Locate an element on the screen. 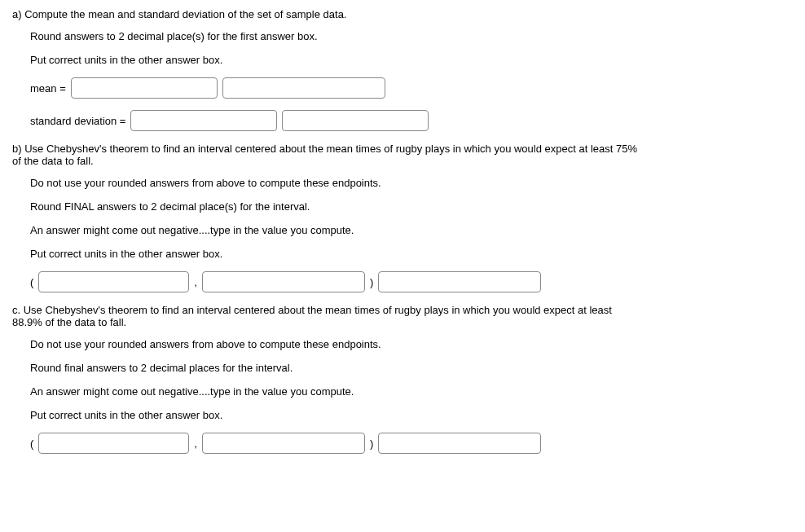  part-b-instruction-4: Put correct units in the other answer bo… is located at coordinates (411, 254).